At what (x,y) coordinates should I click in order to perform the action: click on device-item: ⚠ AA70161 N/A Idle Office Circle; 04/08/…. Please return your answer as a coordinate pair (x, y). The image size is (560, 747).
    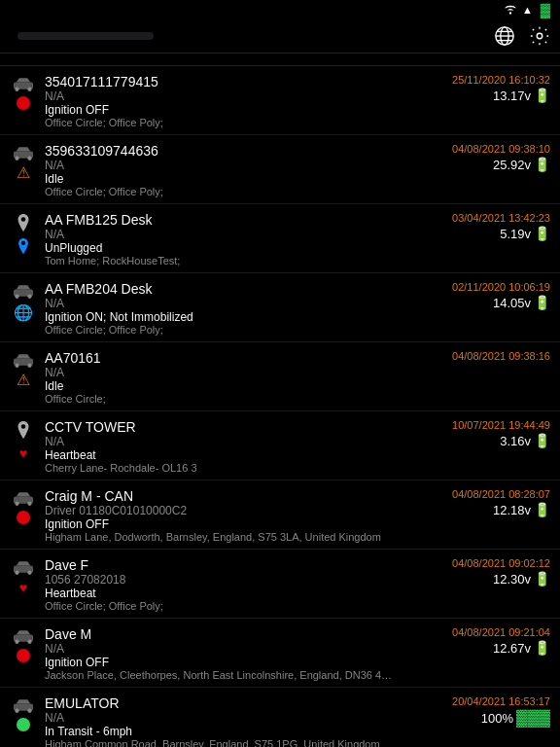
    Looking at the image, I should click on (280, 377).